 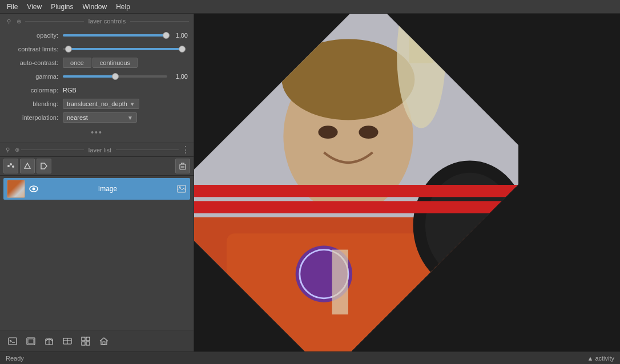 What do you see at coordinates (182, 189) in the screenshot?
I see `image-icon` at bounding box center [182, 189].